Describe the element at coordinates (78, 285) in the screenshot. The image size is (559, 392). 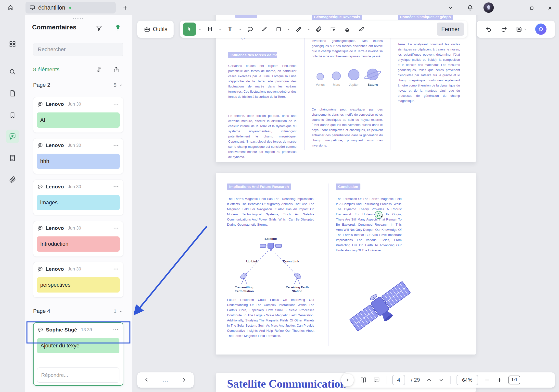
I see `comment-highlight-text: perspectives` at that location.